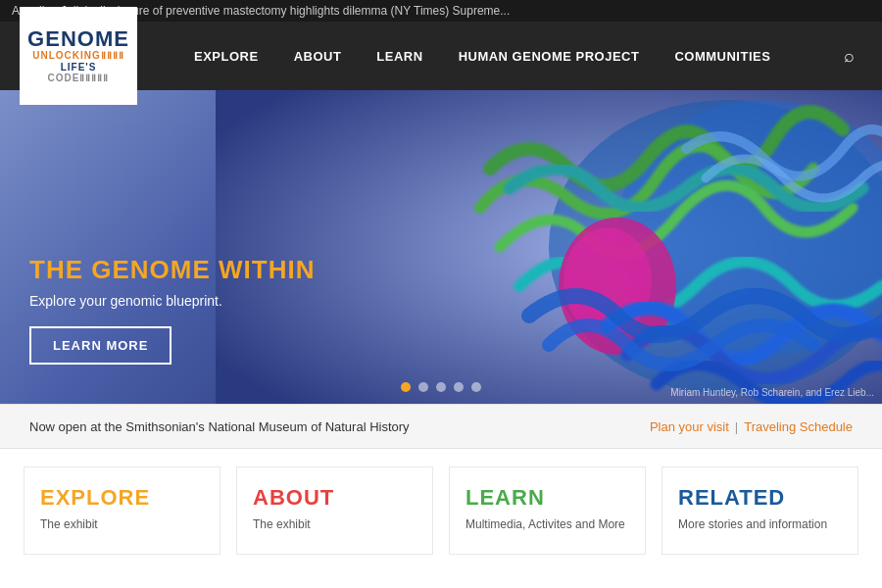 This screenshot has height=588, width=882. What do you see at coordinates (722, 56) in the screenshot?
I see `nav-communities: COMMUNITIES` at bounding box center [722, 56].